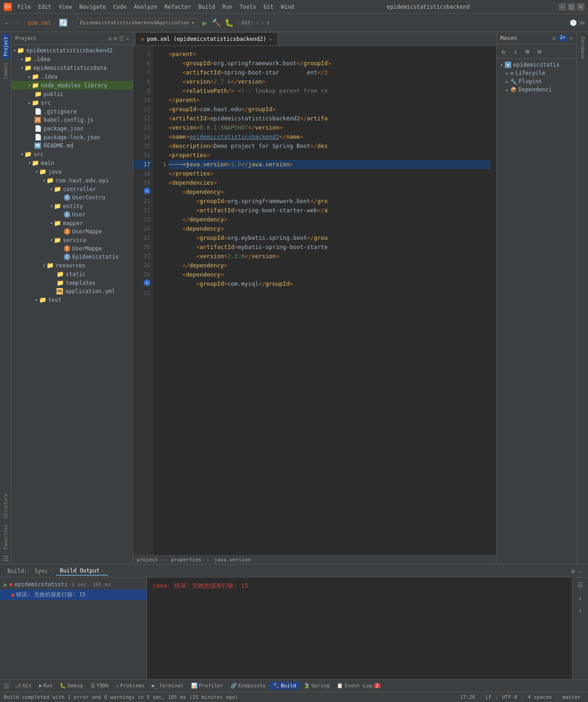  Describe the element at coordinates (580, 611) in the screenshot. I see `build-import-icon: ↑` at that location.